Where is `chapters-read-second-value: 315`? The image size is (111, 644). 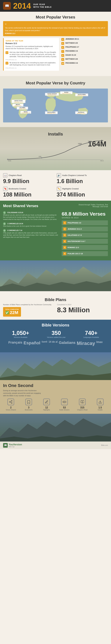
chapters-read-second-value: 315 is located at coordinates (82, 408).